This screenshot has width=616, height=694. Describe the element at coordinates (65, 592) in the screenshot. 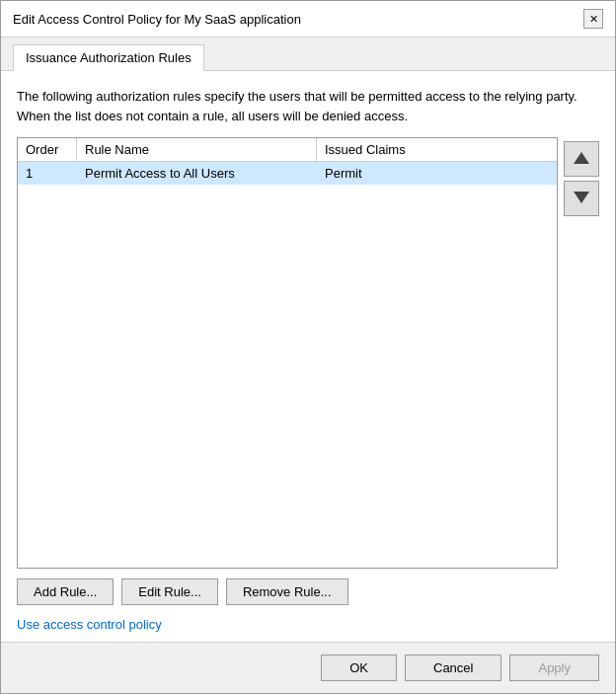

I see `add-rule-button: Add Rule...` at that location.